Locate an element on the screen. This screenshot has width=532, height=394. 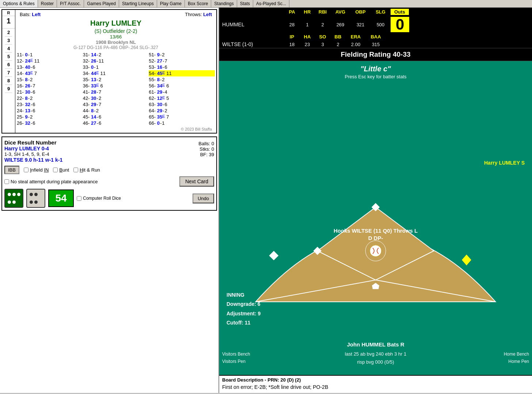
dice-green is located at coordinates (14, 198).